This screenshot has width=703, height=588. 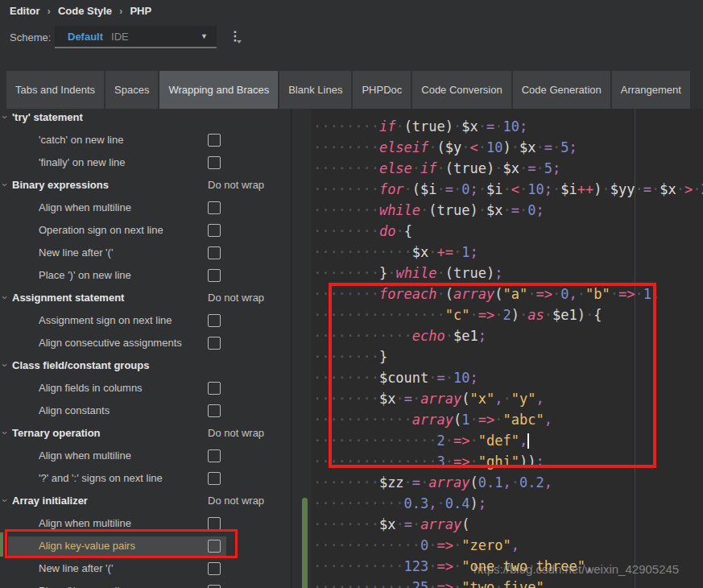 What do you see at coordinates (689, 189) in the screenshot?
I see `code-token: >` at bounding box center [689, 189].